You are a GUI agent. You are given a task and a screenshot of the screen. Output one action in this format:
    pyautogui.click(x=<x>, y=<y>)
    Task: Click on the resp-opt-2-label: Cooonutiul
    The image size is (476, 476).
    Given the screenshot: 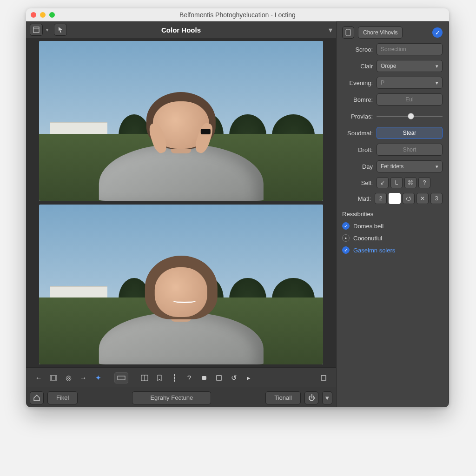 What is the action you would take?
    pyautogui.click(x=368, y=238)
    